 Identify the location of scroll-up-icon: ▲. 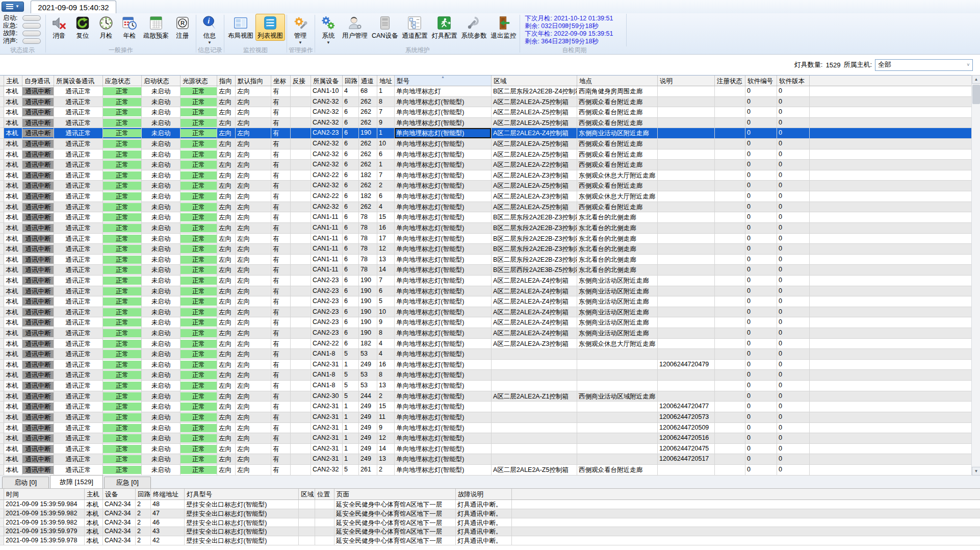
(976, 80).